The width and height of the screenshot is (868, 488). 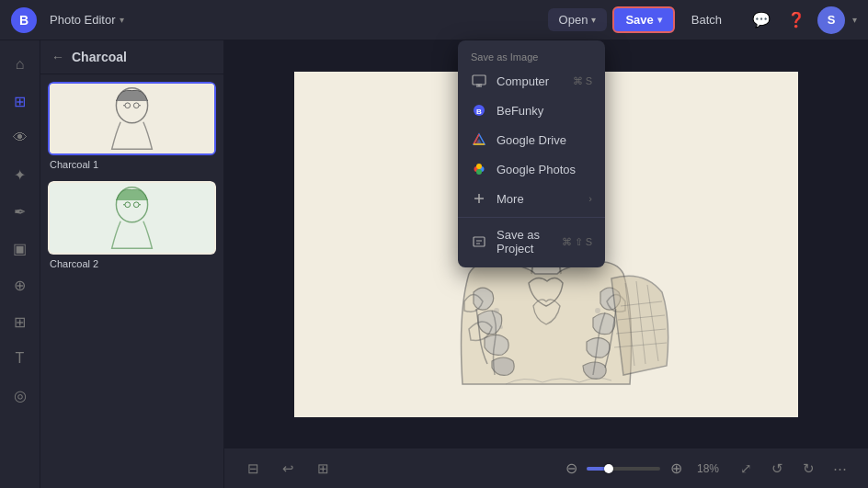 I want to click on sidebar-overlays-button: ⊕, so click(x=20, y=285).